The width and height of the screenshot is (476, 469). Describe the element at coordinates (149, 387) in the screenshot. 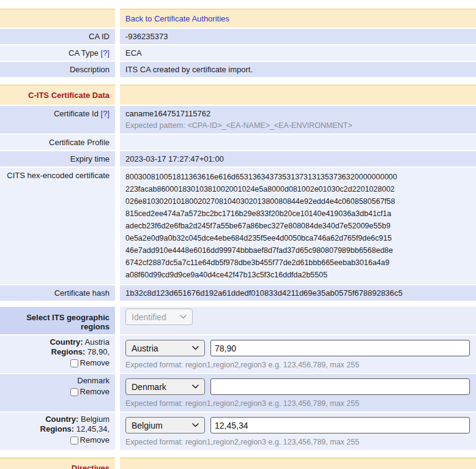

I see `country-select-value: Denmark` at that location.